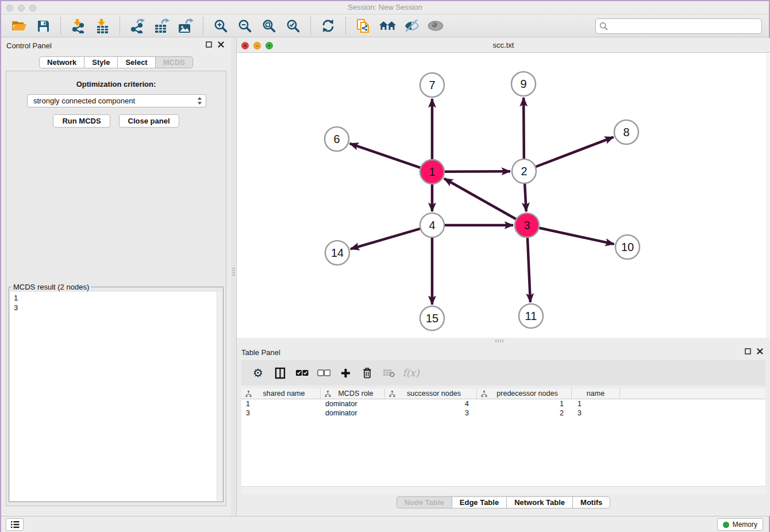  I want to click on graph-node-1: 1, so click(432, 172).